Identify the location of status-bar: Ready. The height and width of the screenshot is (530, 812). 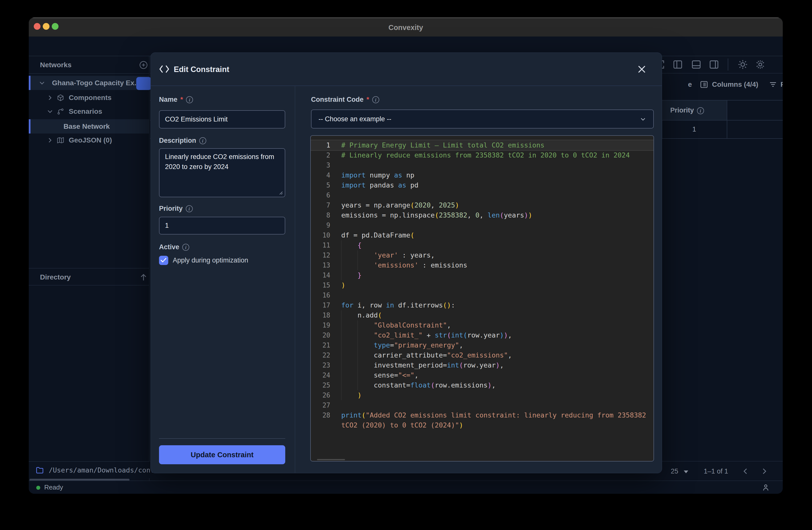
(406, 487).